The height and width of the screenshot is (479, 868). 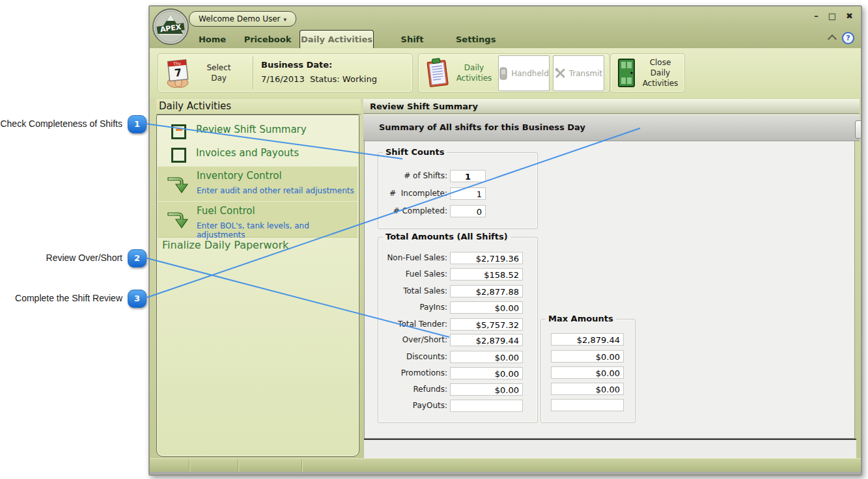 What do you see at coordinates (415, 152) in the screenshot?
I see `group-title: Shift Counts` at bounding box center [415, 152].